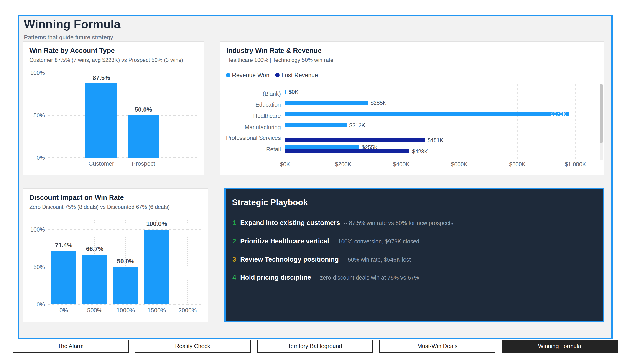  I want to click on chart-legend: Revenue Won Lost Revenue, so click(272, 75).